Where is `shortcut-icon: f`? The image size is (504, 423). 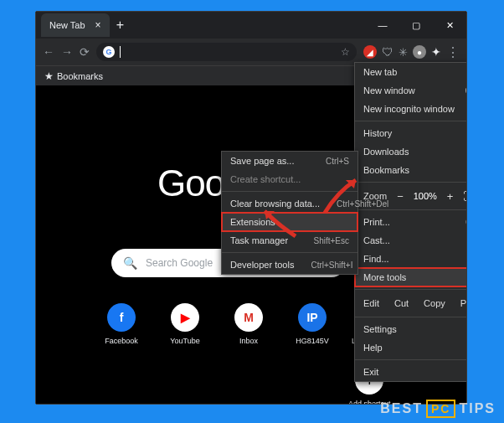 shortcut-icon: f is located at coordinates (121, 317).